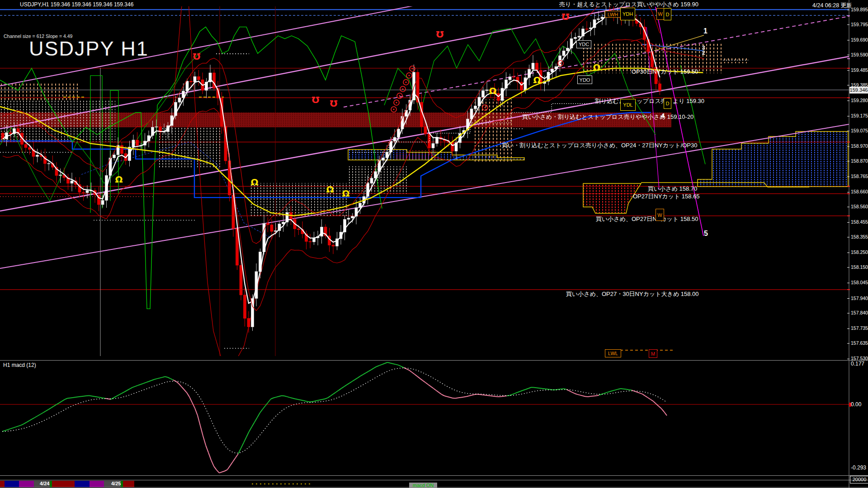  I want to click on axis-price-label: 158.250, so click(859, 252).